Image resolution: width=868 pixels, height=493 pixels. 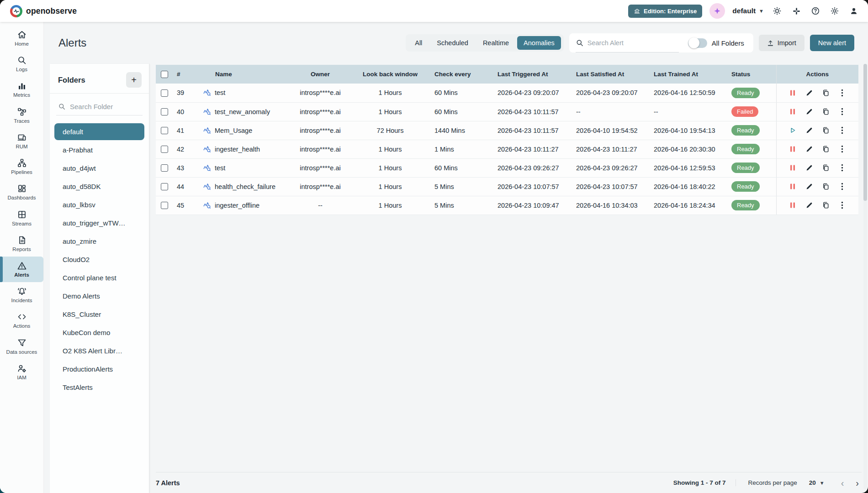 I want to click on sidebar-item-incidents: Incidents, so click(x=22, y=295).